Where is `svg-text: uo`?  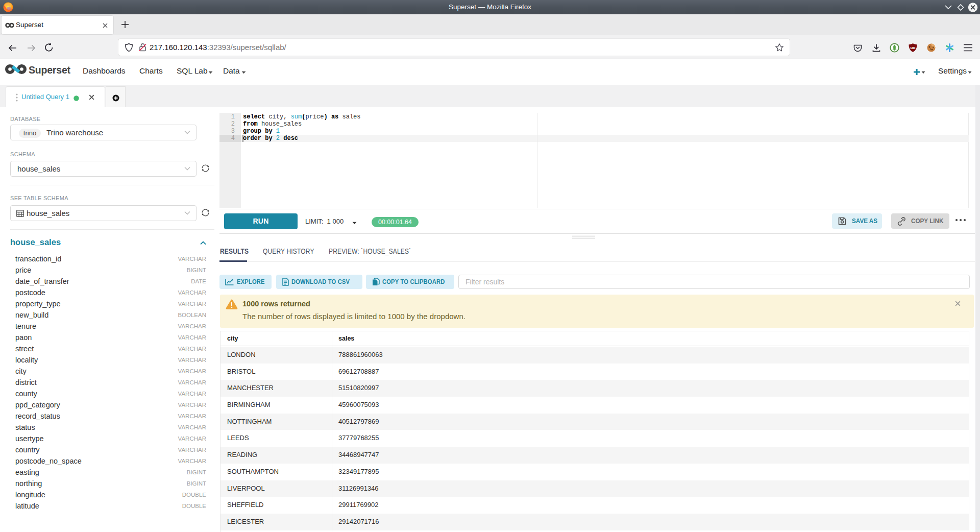 svg-text: uo is located at coordinates (913, 48).